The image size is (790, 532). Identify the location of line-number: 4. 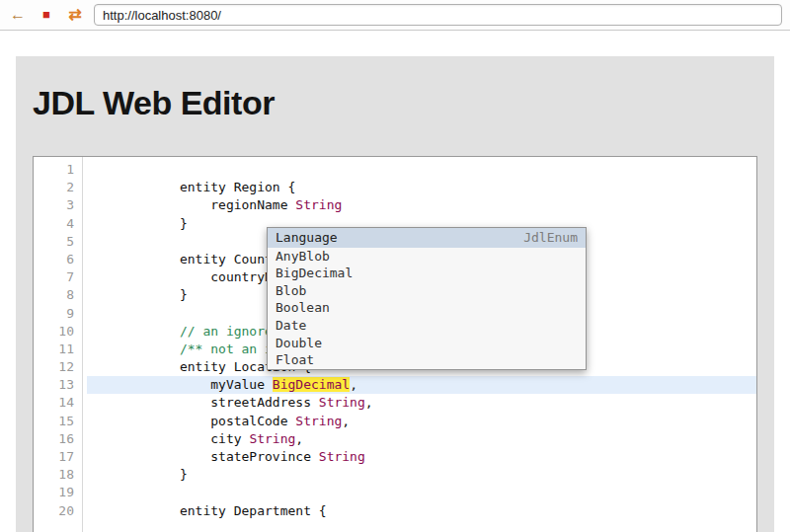
(53, 224).